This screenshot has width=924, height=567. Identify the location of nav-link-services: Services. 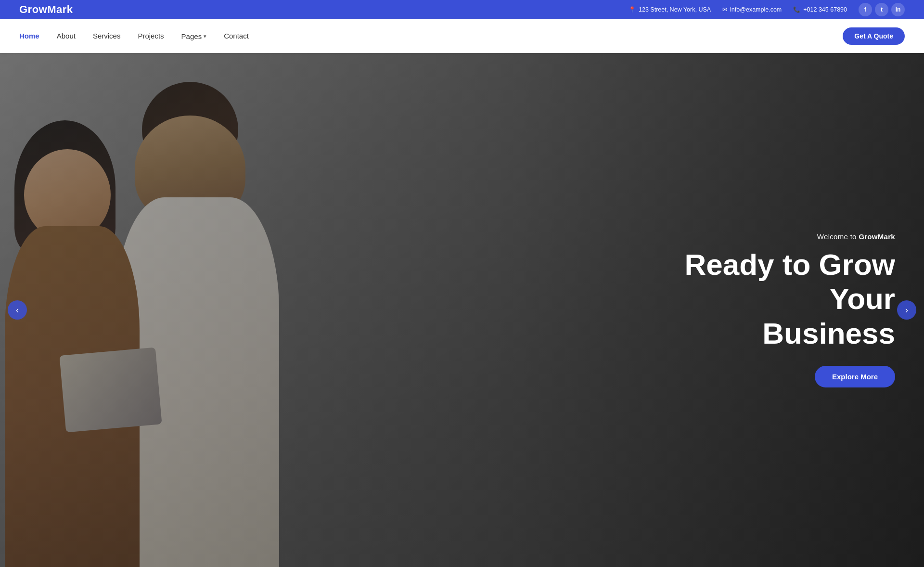
(107, 36).